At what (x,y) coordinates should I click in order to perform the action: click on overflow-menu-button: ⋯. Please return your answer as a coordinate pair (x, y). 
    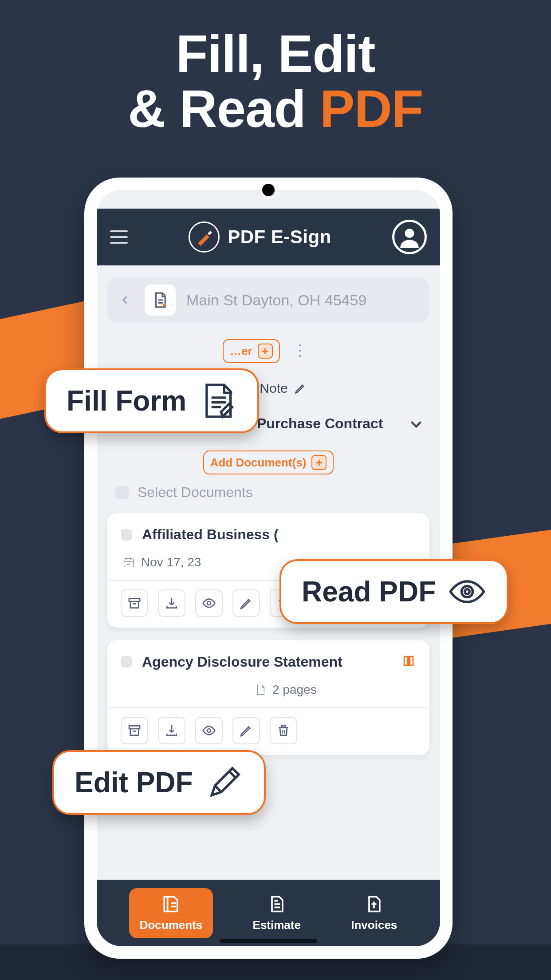
    Looking at the image, I should click on (300, 351).